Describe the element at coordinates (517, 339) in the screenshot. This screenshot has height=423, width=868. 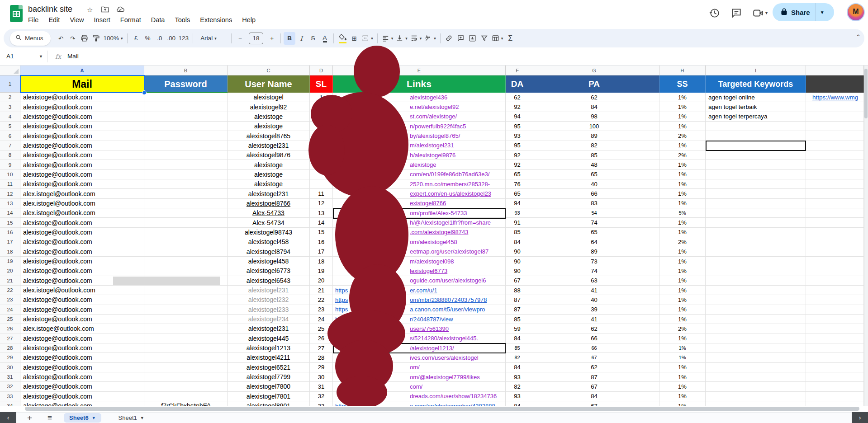
I see `cell-da-27: 84` at that location.